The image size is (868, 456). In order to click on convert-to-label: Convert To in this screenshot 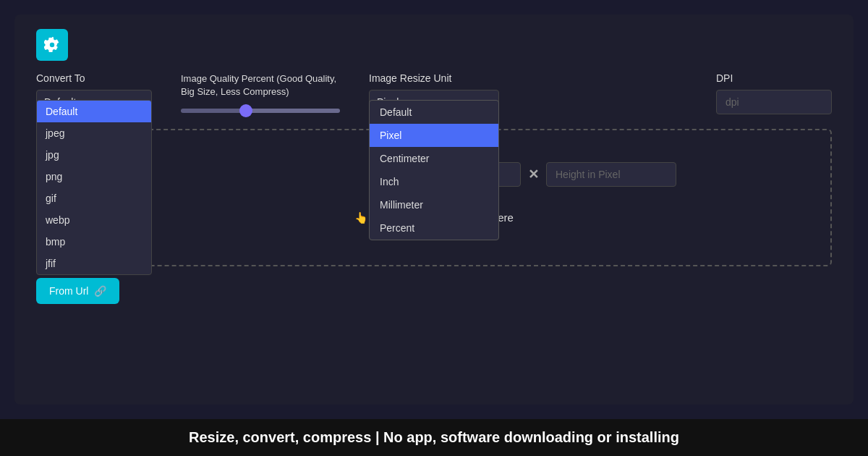, I will do `click(94, 78)`.